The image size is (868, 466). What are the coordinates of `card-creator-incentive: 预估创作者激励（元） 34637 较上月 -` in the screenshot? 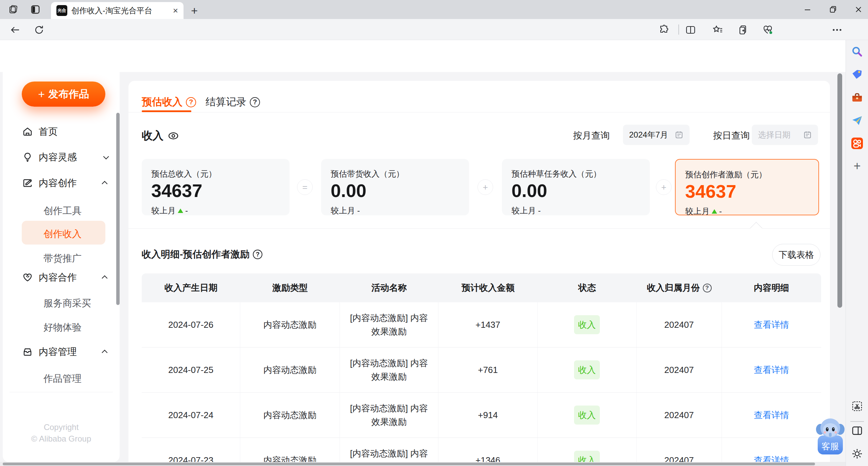 It's located at (747, 187).